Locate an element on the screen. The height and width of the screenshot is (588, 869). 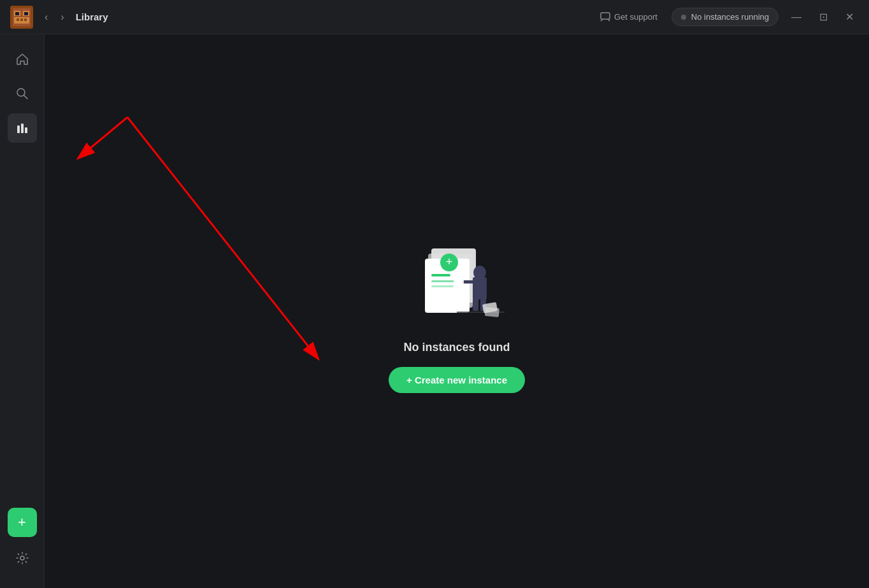
titlebar-right: Get support No instances running — ⊡ ✕ is located at coordinates (726, 17).